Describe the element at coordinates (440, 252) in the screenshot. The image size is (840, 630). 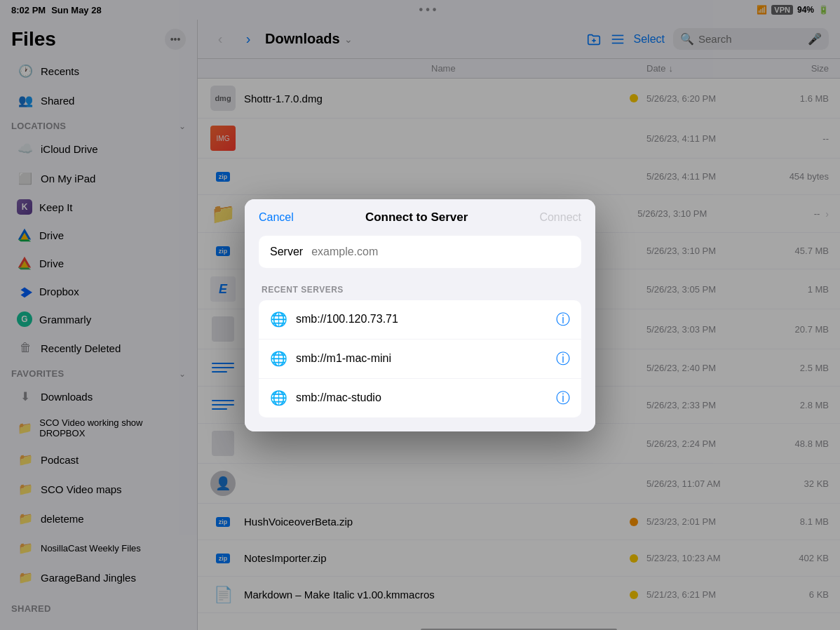
I see `server-address-input` at that location.